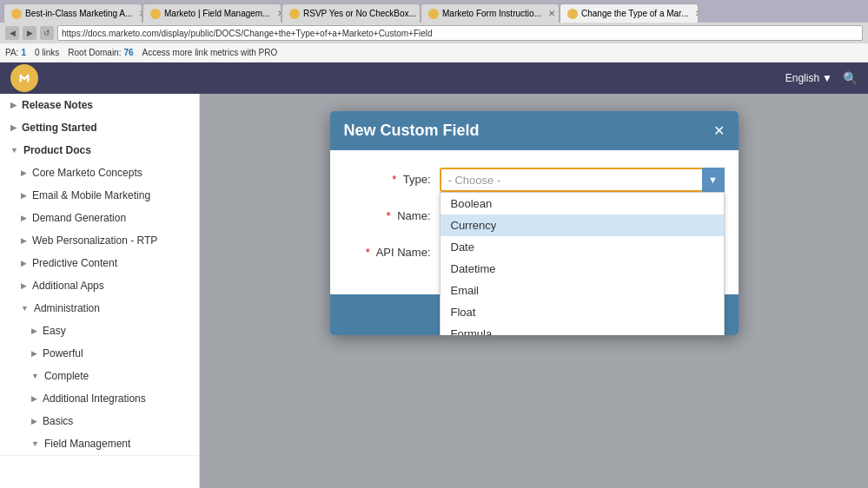 The height and width of the screenshot is (488, 868). I want to click on type-field-container: - Choose - ▼ Boolean Currency, so click(582, 180).